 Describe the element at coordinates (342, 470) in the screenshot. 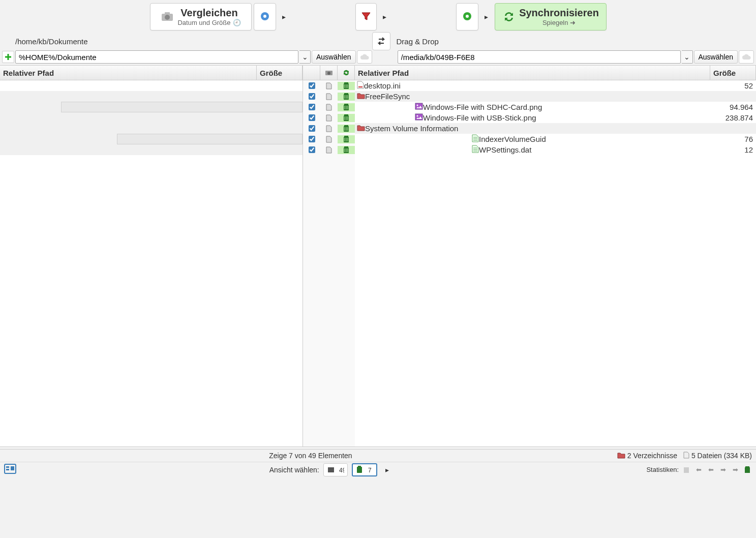

I see `svg-text: 49` at that location.